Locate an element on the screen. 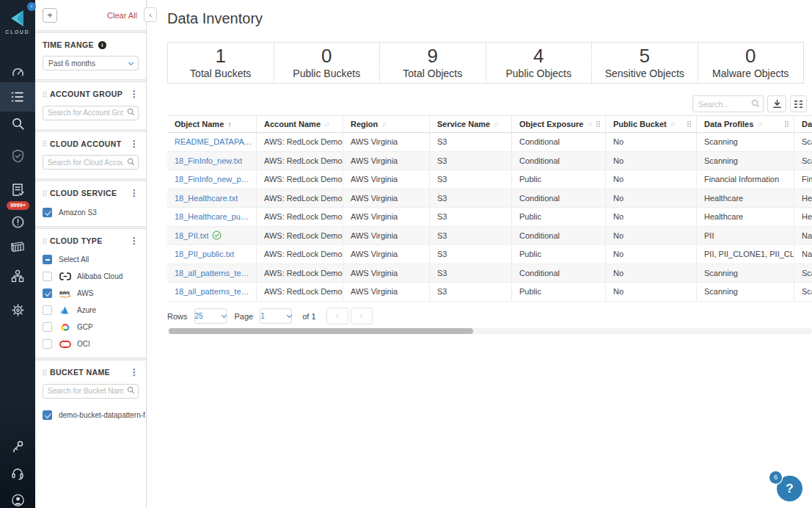  nav-support is located at coordinates (18, 473).